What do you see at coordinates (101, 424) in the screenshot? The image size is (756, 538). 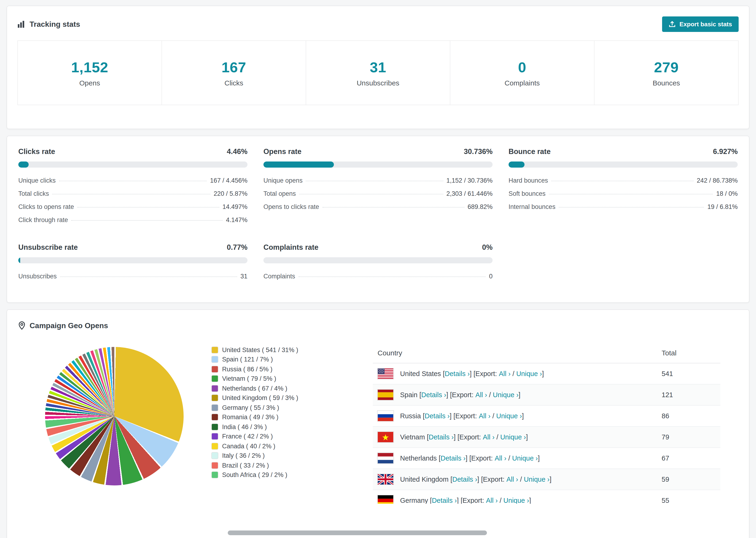 I see `geo-pie-wrap` at bounding box center [101, 424].